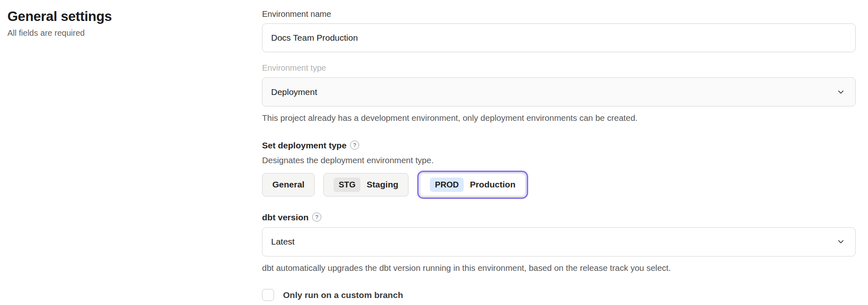 The height and width of the screenshot is (305, 868). Describe the element at coordinates (285, 217) in the screenshot. I see `dbt-version-label: dbt version` at that location.